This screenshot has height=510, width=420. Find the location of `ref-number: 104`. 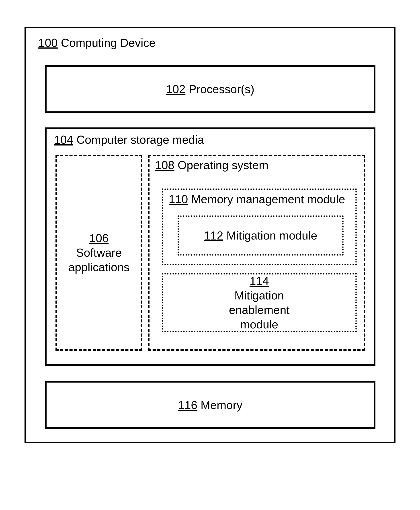

ref-number: 104 is located at coordinates (64, 140).